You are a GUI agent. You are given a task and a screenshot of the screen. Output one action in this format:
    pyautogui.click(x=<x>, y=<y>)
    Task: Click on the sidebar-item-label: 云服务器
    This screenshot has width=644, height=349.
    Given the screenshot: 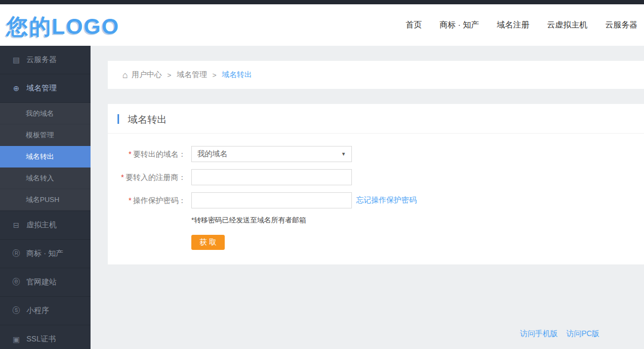 What is the action you would take?
    pyautogui.click(x=41, y=60)
    